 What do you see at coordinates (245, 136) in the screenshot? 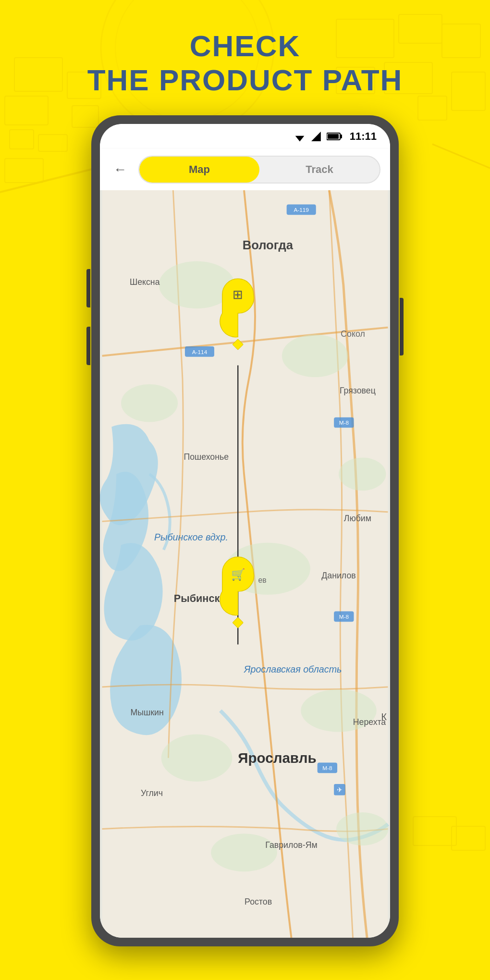
I see `status-bar: 11:11` at bounding box center [245, 136].